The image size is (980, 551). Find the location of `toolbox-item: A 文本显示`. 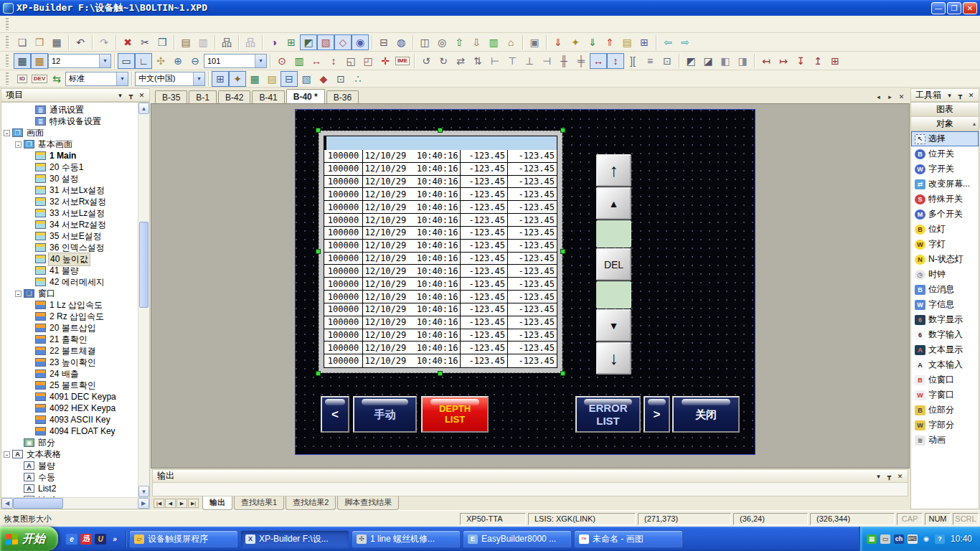

toolbox-item: A 文本显示 is located at coordinates (945, 350).